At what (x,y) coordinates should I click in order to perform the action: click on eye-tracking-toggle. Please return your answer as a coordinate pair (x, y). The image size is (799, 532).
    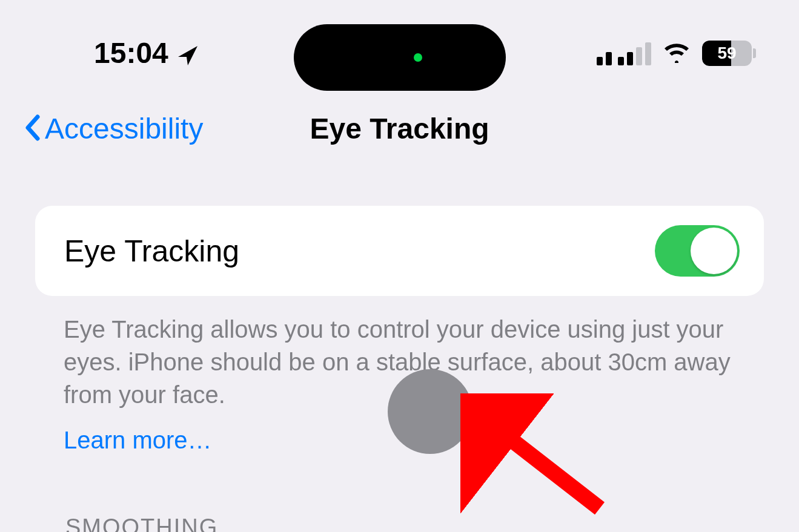
    Looking at the image, I should click on (697, 251).